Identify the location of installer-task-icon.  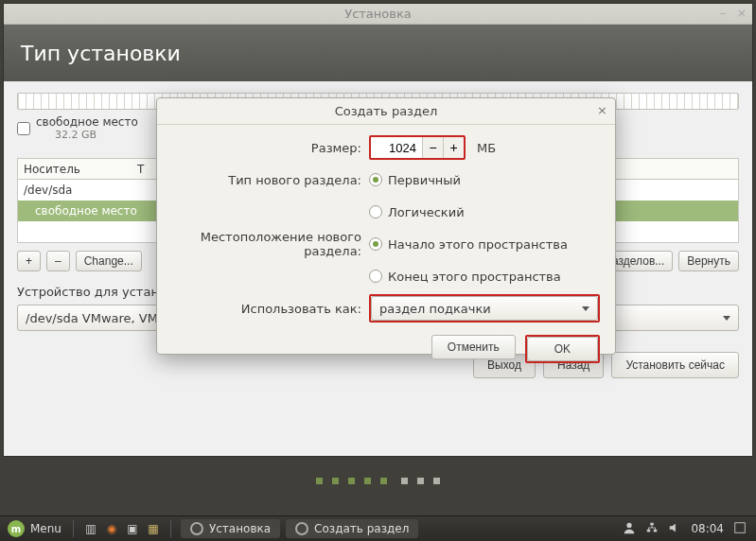
(197, 529).